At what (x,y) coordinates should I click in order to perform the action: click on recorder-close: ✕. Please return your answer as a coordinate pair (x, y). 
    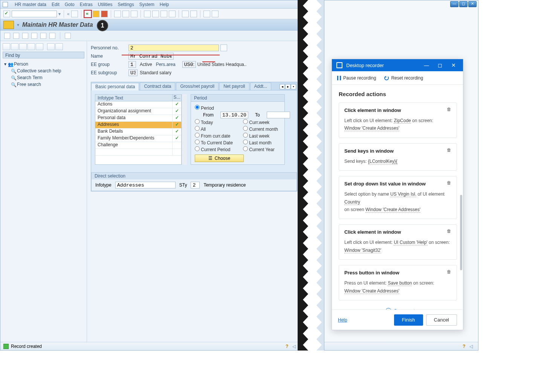
    Looking at the image, I should click on (454, 65).